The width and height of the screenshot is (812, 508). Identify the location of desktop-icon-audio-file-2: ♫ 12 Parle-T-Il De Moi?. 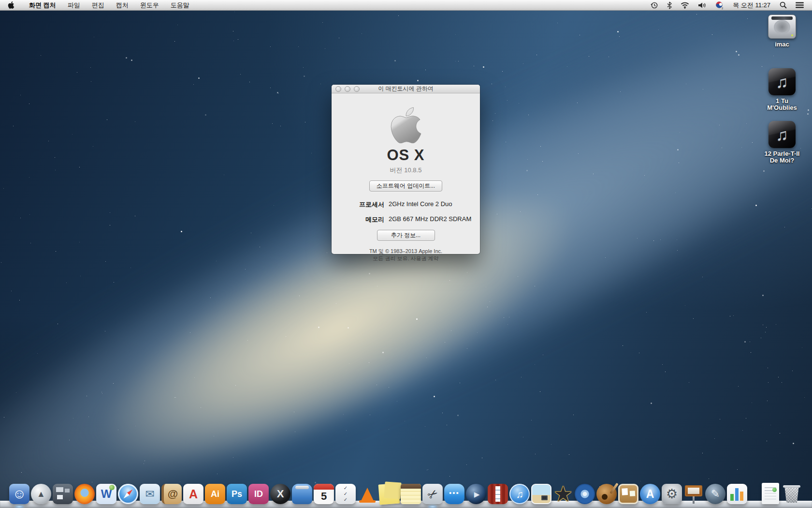
(782, 143).